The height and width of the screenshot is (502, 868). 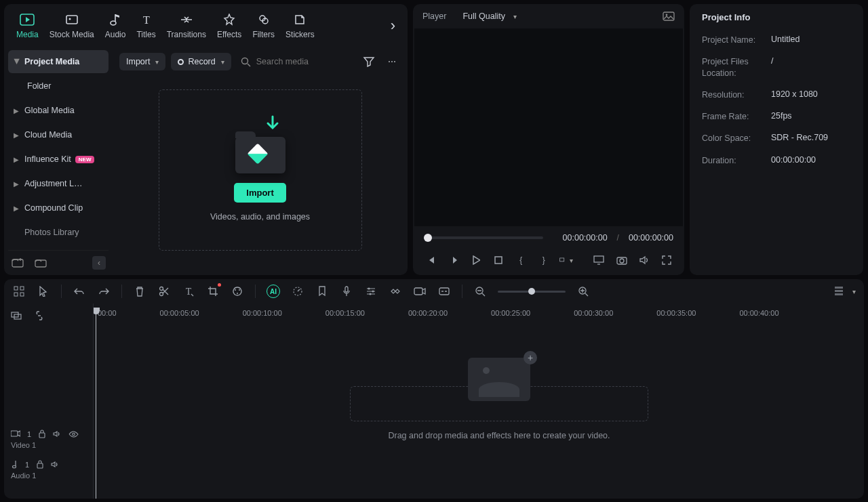 What do you see at coordinates (213, 291) in the screenshot?
I see `crop-button` at bounding box center [213, 291].